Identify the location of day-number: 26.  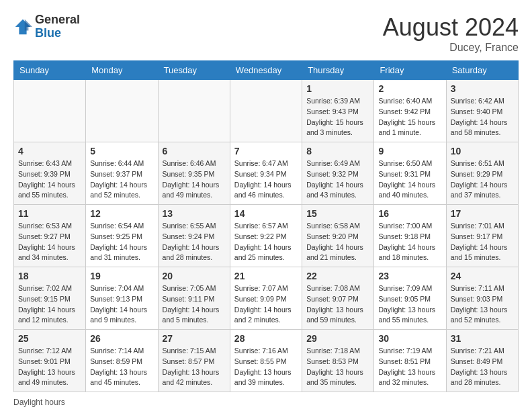
(122, 338).